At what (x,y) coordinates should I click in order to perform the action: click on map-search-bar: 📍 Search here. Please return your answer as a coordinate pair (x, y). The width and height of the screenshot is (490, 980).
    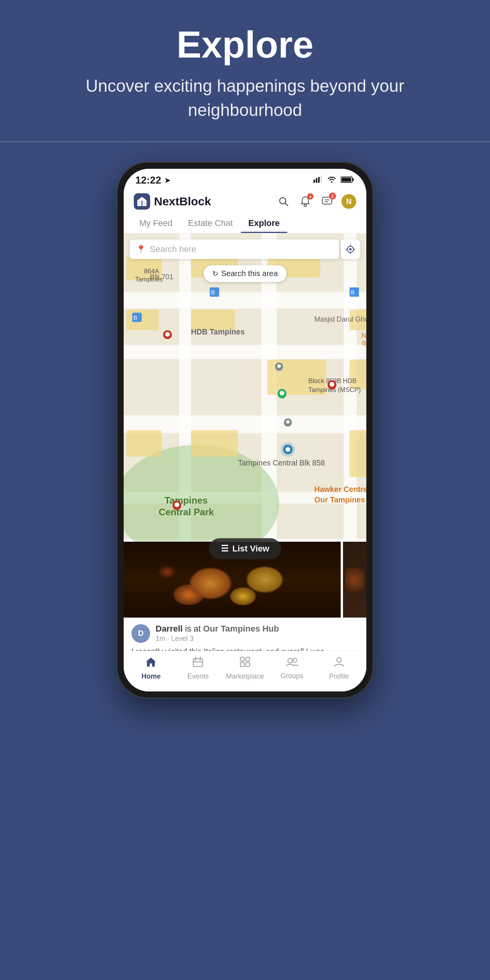
    Looking at the image, I should click on (234, 249).